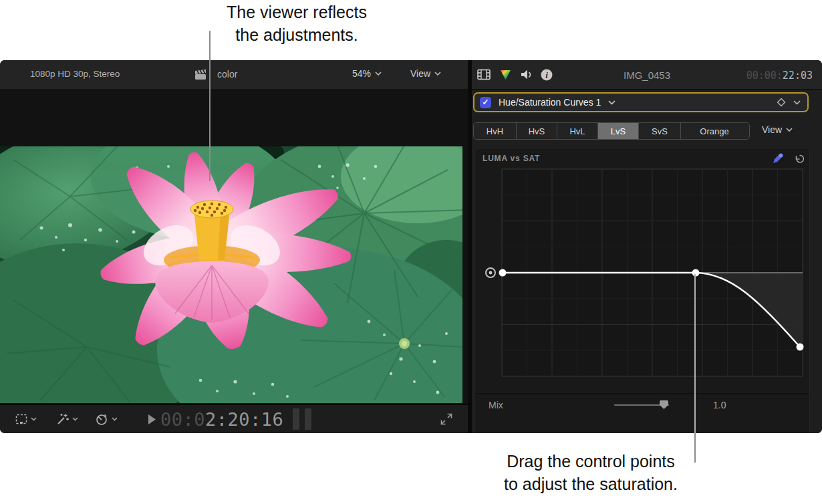  I want to click on fullscreen-icon, so click(446, 419).